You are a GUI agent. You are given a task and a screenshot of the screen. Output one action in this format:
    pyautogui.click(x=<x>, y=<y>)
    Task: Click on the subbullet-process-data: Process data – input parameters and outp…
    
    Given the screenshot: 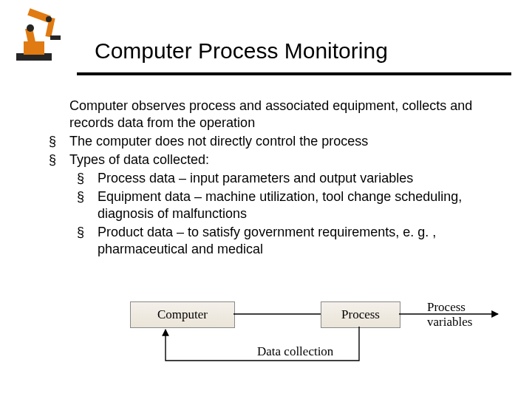 What is the action you would take?
    pyautogui.click(x=285, y=179)
    